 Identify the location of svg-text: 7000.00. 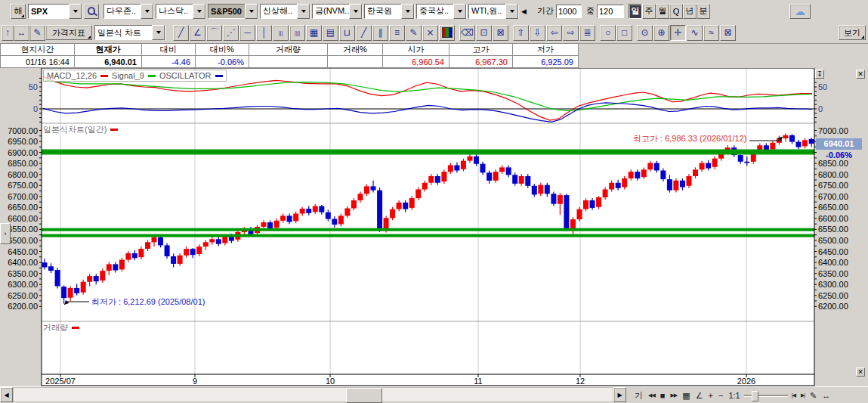
(833, 131).